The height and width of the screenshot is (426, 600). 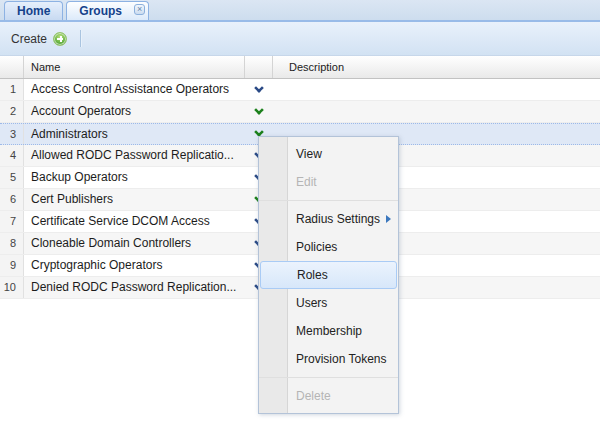 What do you see at coordinates (328, 359) in the screenshot?
I see `menu-item-provision-tokens: Provision Tokens` at bounding box center [328, 359].